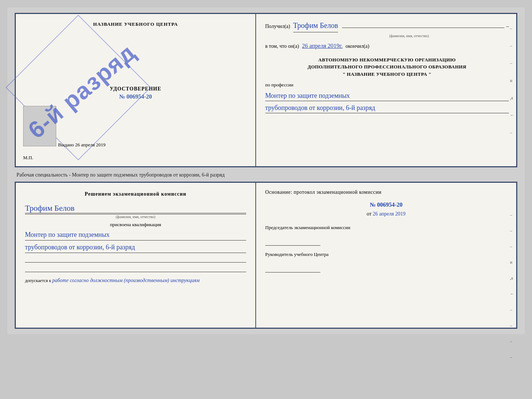 This screenshot has height=399, width=532. What do you see at coordinates (136, 247) in the screenshot?
I see `qual-line2: трубопроводов от коррозии, 6-й разряд` at bounding box center [136, 247].